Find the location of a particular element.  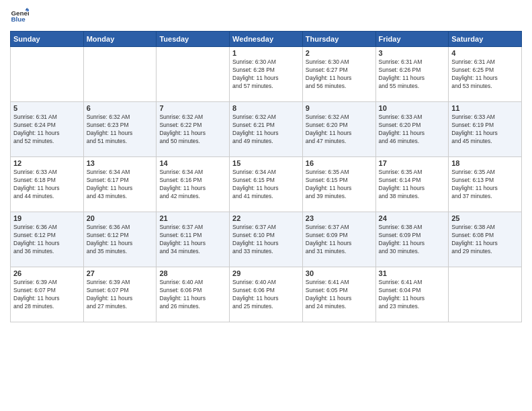

header-day-saturday: Saturday is located at coordinates (485, 39).